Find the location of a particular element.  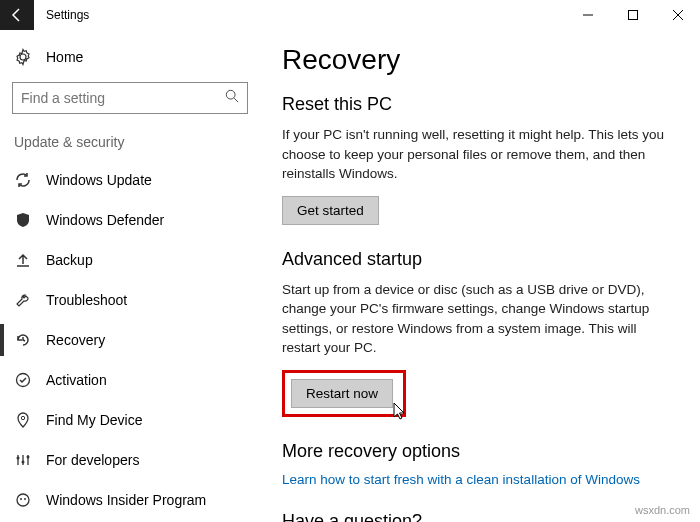

sidebar-item-label: Find My Device is located at coordinates (94, 420).